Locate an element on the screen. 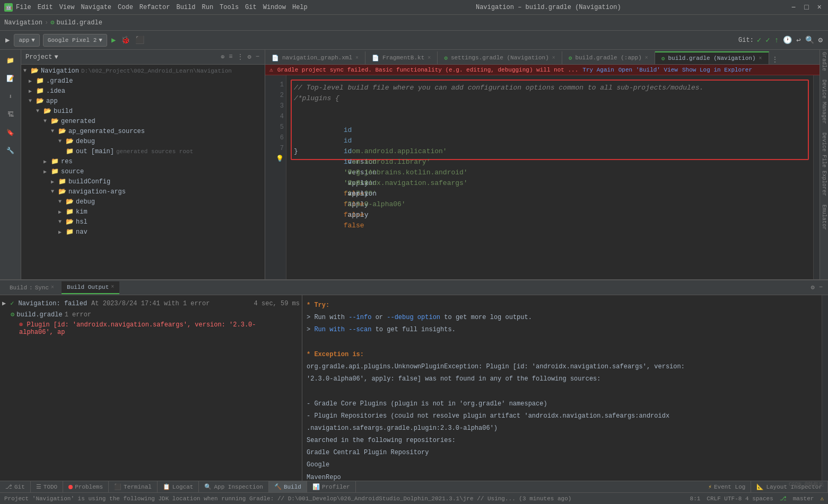  tab-nav-graph-close: × is located at coordinates (357, 58).